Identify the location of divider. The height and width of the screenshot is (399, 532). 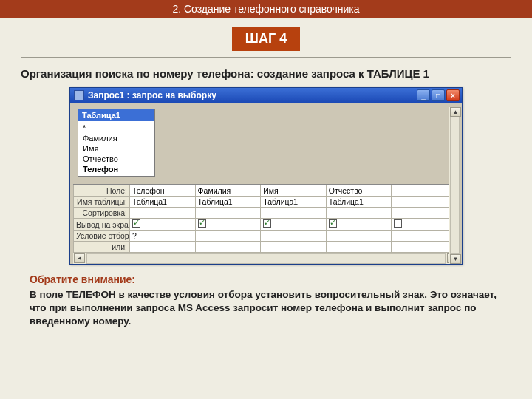
(266, 58).